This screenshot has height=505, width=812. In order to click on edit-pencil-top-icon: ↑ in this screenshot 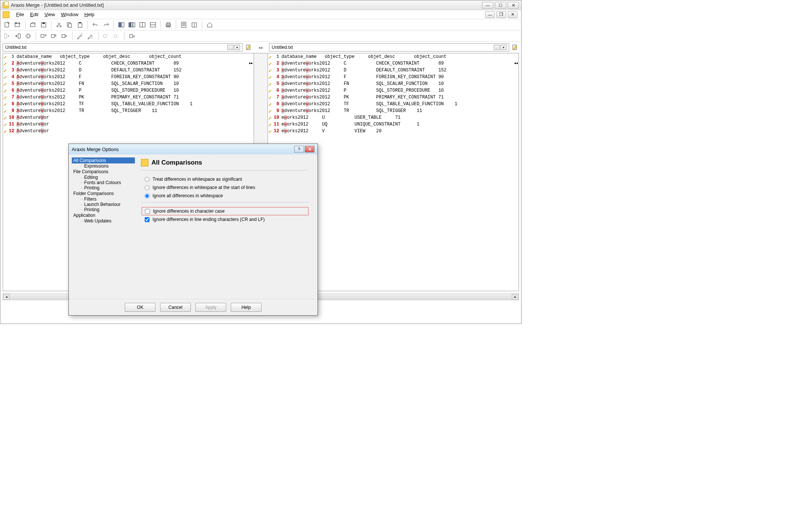, I will do `click(80, 36)`.